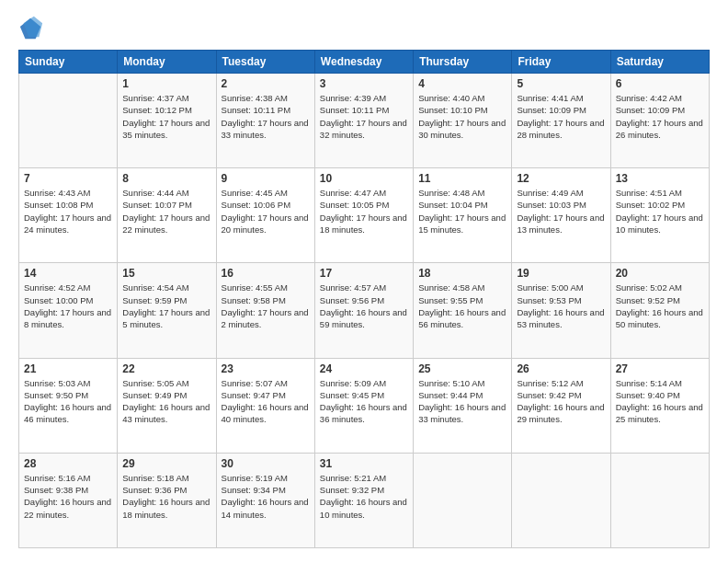  Describe the element at coordinates (660, 116) in the screenshot. I see `day-info: Sunrise: 4:42 AM Sunset: 10:09 PM Daylig…` at that location.